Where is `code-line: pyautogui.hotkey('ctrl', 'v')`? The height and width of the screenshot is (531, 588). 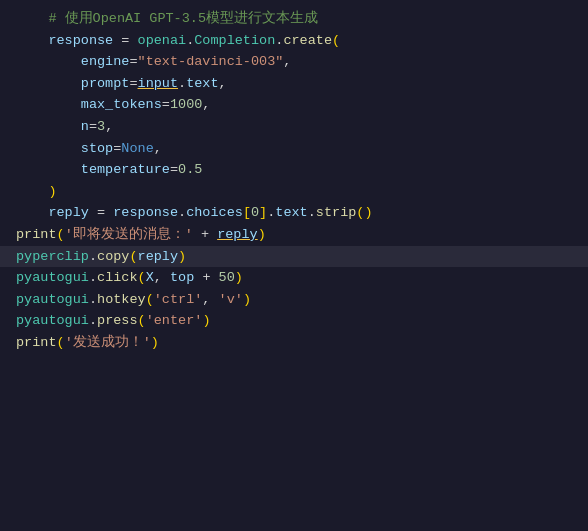
code-line: pyautogui.hotkey('ctrl', 'v') is located at coordinates (294, 300).